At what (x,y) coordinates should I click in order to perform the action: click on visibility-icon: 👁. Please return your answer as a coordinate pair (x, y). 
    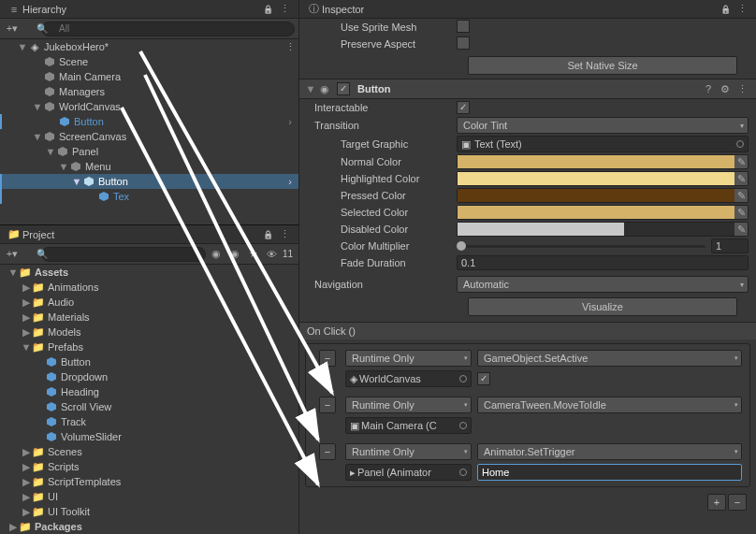
    Looking at the image, I should click on (272, 254).